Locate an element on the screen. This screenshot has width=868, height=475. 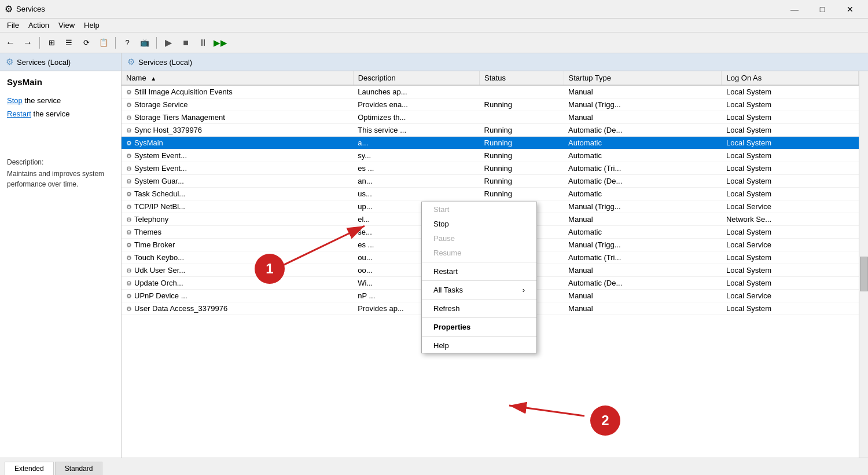
service-name-cell: ⚙Udk User Ser... is located at coordinates (237, 271).